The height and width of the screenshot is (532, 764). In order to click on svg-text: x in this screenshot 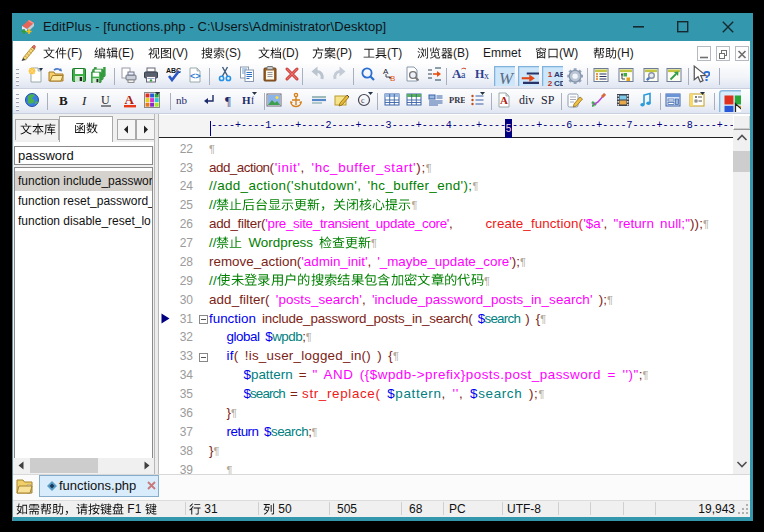, I will do `click(486, 76)`.